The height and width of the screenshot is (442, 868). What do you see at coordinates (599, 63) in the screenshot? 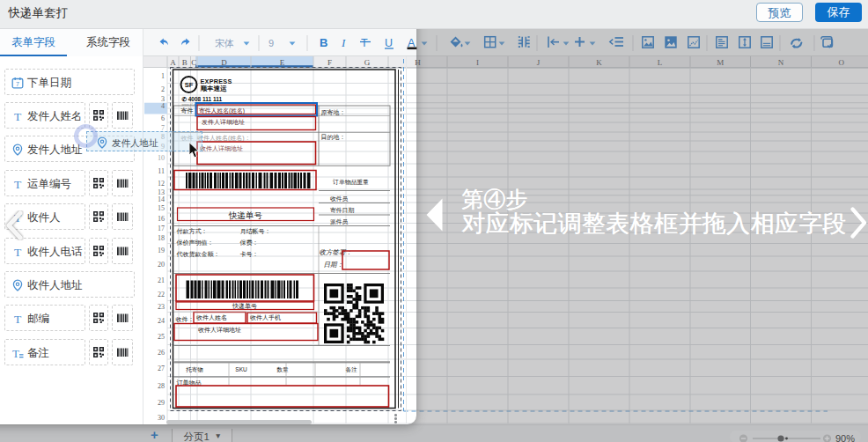
I see `svg-text: K` at bounding box center [599, 63].